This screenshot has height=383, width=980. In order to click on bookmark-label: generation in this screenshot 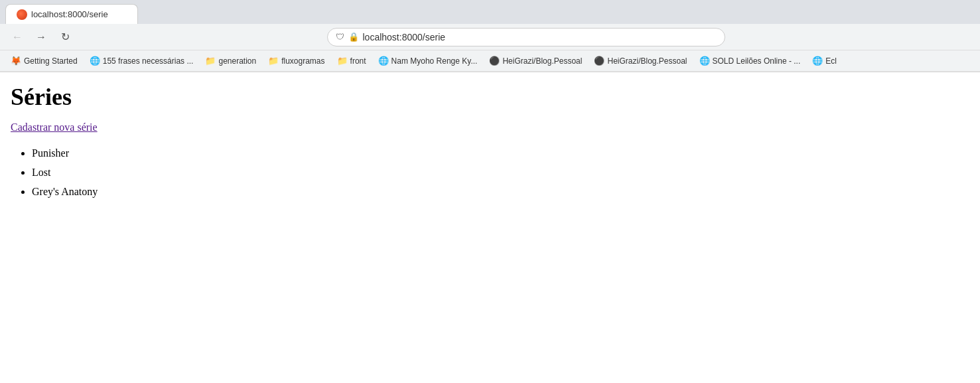, I will do `click(238, 61)`.